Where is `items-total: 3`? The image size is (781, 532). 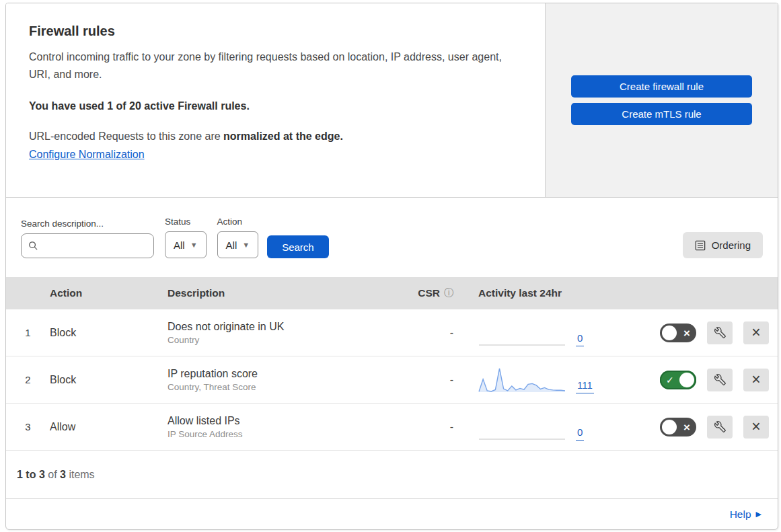
items-total: 3 is located at coordinates (63, 475).